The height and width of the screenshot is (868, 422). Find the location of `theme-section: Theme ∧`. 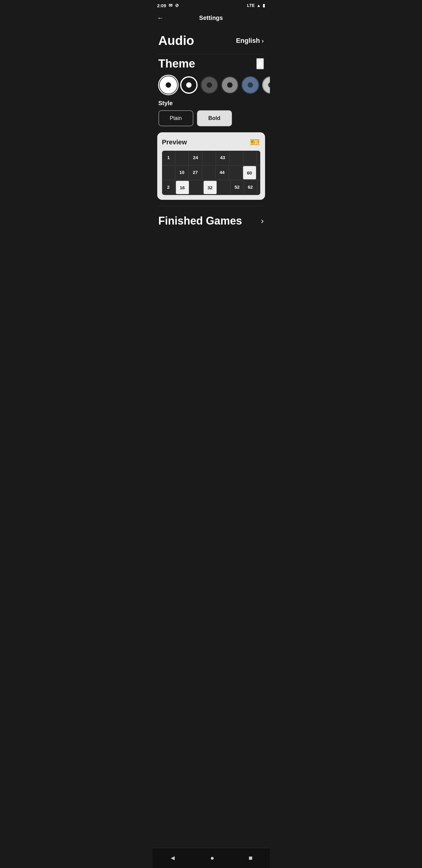

theme-section: Theme ∧ is located at coordinates (211, 74).